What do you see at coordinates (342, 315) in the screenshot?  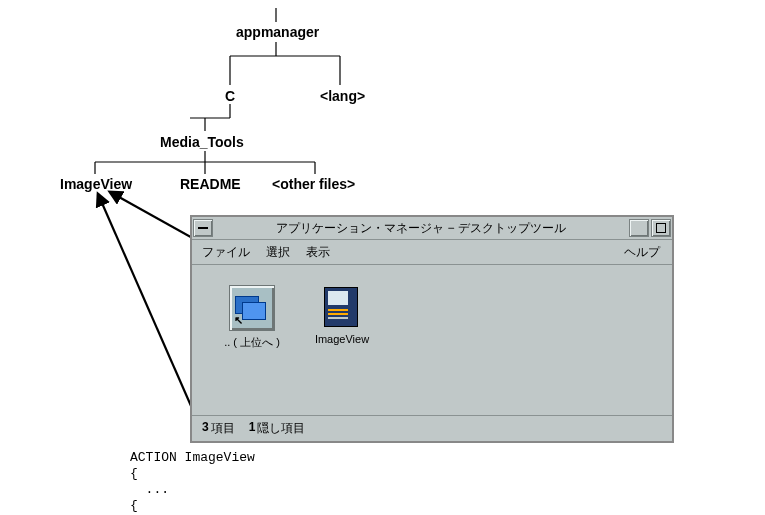 I see `imageview-item: ImageView` at bounding box center [342, 315].